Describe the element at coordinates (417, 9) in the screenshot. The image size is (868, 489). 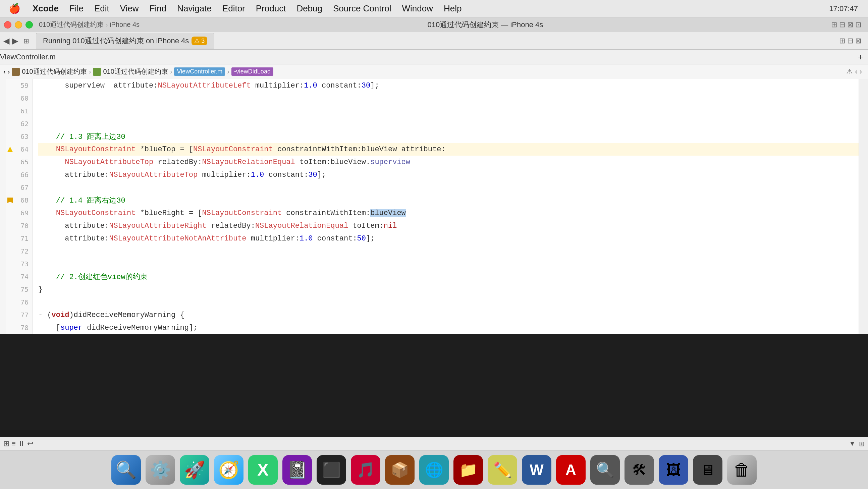
I see `window-menu: Window` at that location.